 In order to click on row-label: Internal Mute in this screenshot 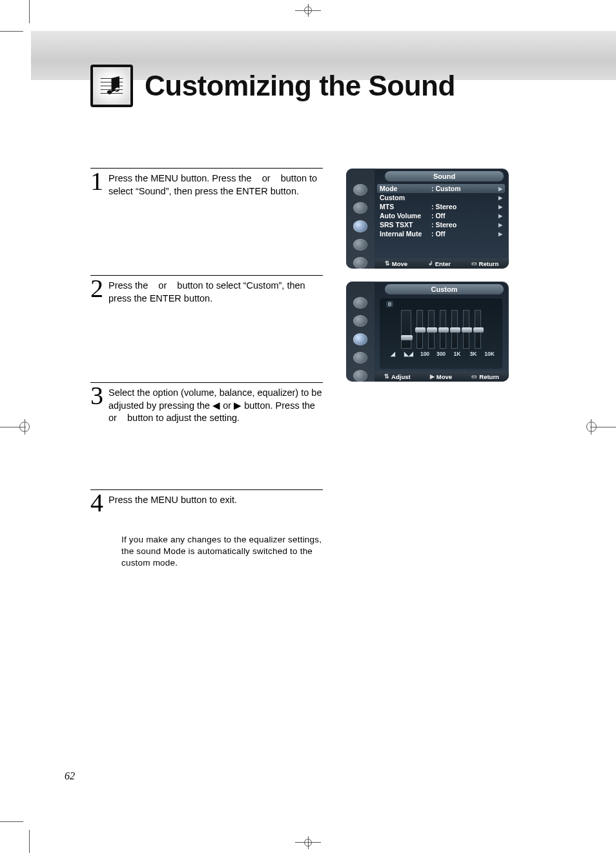, I will do `click(406, 234)`.